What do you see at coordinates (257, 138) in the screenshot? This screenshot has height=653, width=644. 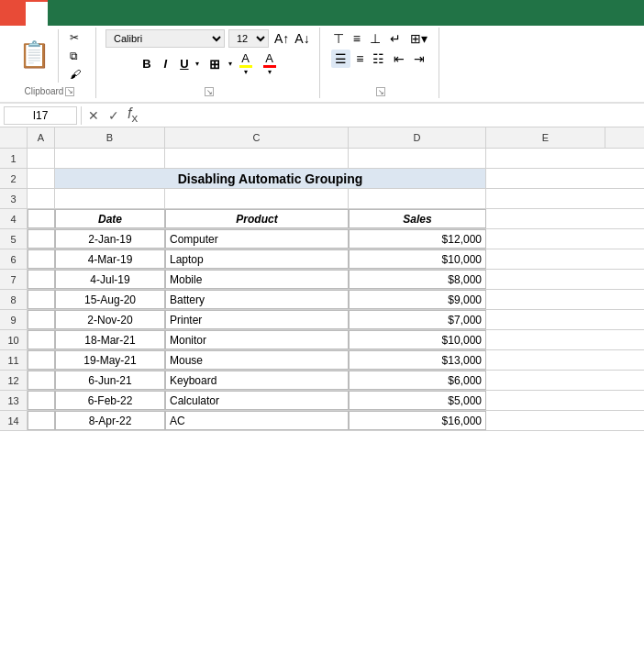 I see `col-header-c: C` at bounding box center [257, 138].